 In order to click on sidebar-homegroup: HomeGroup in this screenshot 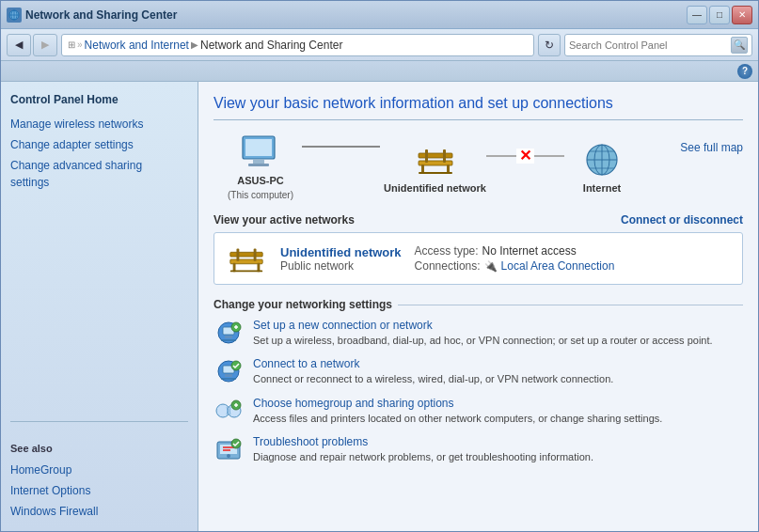, I will do `click(100, 470)`.